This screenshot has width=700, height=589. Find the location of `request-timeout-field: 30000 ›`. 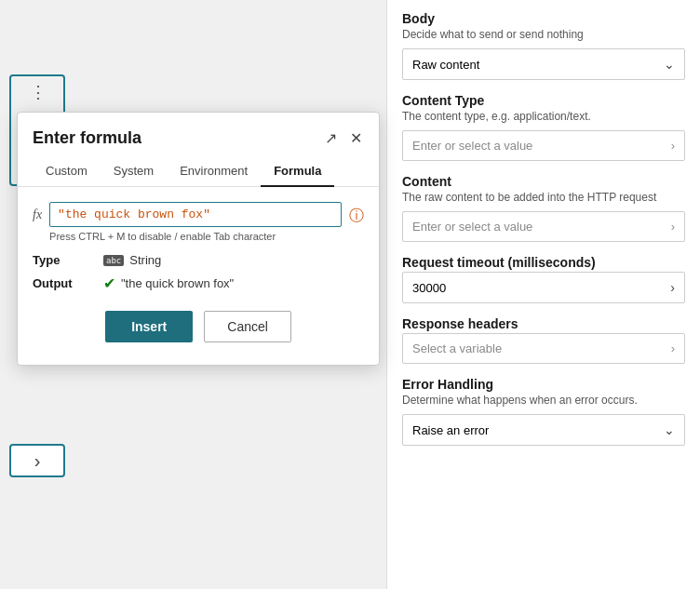

request-timeout-field: 30000 › is located at coordinates (544, 288).